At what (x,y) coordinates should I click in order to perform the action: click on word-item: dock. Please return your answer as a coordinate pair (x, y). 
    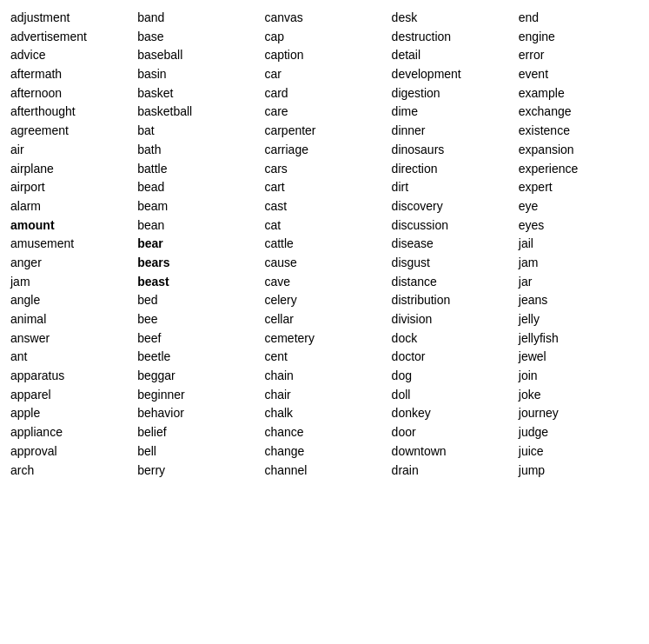
    Looking at the image, I should click on (452, 339).